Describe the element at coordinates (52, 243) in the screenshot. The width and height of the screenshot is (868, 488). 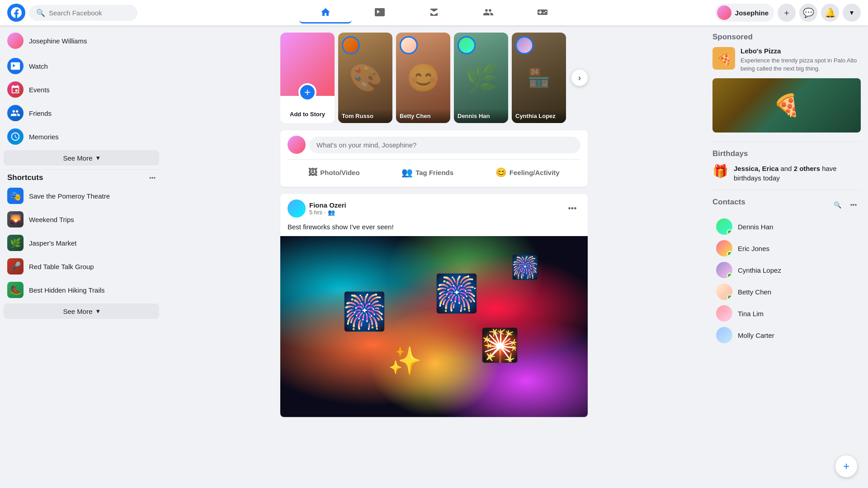
I see `shortcut-jasper-label: Jasper's Market` at that location.